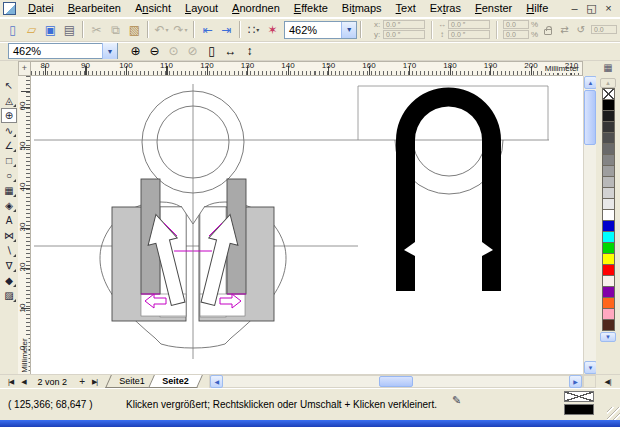 Image resolution: width=620 pixels, height=427 pixels. What do you see at coordinates (592, 9) in the screenshot?
I see `restore-button: ◱` at bounding box center [592, 9].